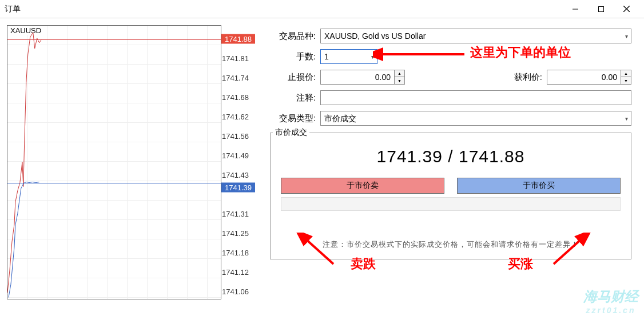  What do you see at coordinates (236, 233) in the screenshot?
I see `y-tick: 1741.25` at bounding box center [236, 233].